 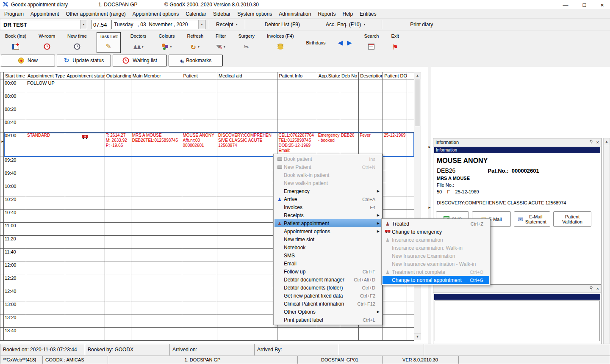 What do you see at coordinates (328, 199) in the screenshot?
I see `context-menu-item-arrive: ♟ArriveCtrl+A` at bounding box center [328, 199].